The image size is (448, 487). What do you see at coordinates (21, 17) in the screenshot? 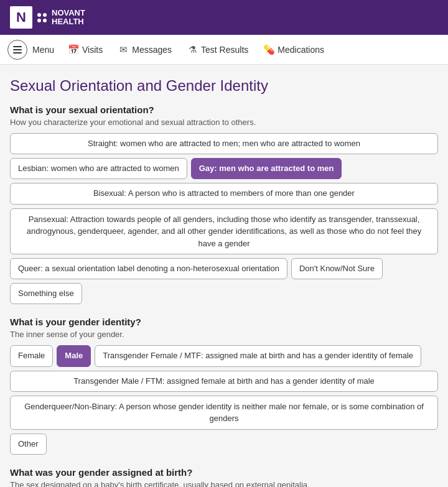
I see `logo-n-letter: N` at bounding box center [21, 17].